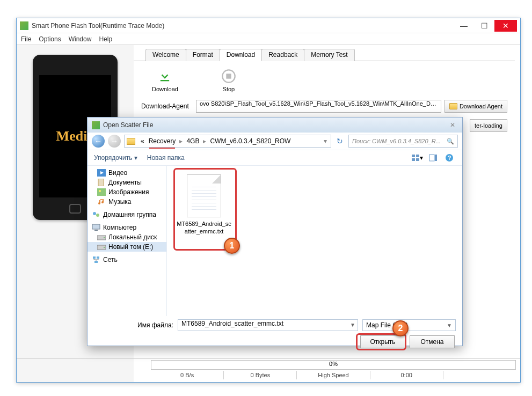 This screenshot has height=396, width=532. I want to click on stop-label: Stop, so click(229, 89).